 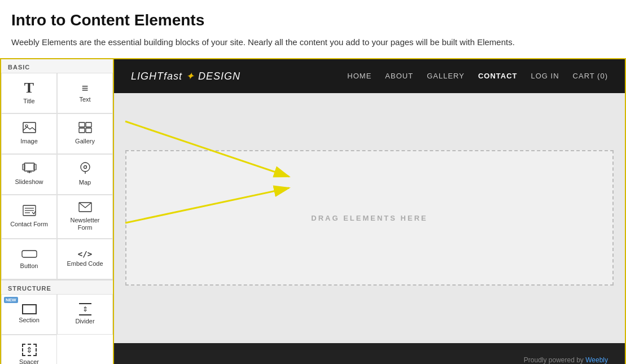 I want to click on title-label: Title, so click(x=29, y=102).